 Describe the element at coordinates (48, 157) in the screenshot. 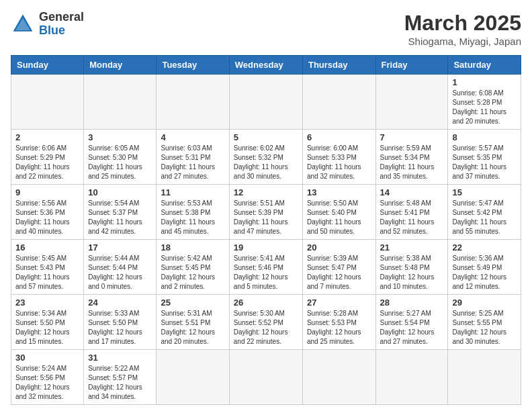

I see `calendar-cell: 2Sunrise: 6:06 AM Sunset: 5:29 PM Daylig…` at that location.